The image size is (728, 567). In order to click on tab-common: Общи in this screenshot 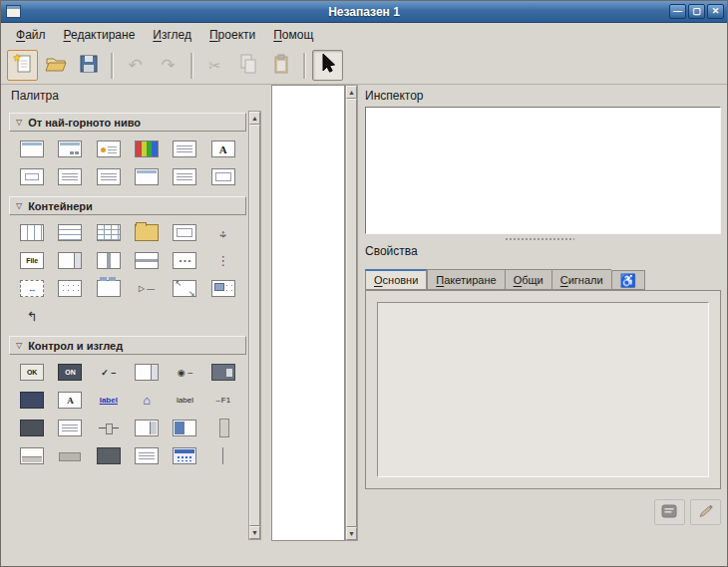, I will do `click(529, 279)`.